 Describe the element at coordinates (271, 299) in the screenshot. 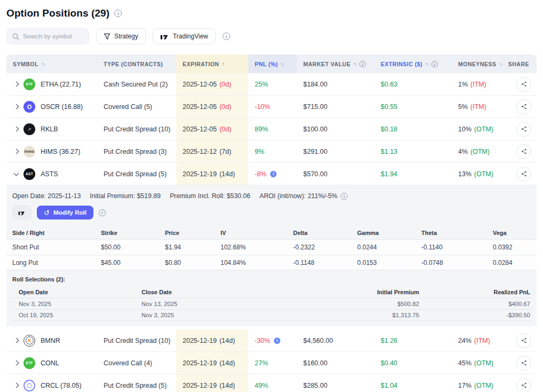

I see `roll-selections: Roll Selections (2): Open Date Close Dat…` at that location.